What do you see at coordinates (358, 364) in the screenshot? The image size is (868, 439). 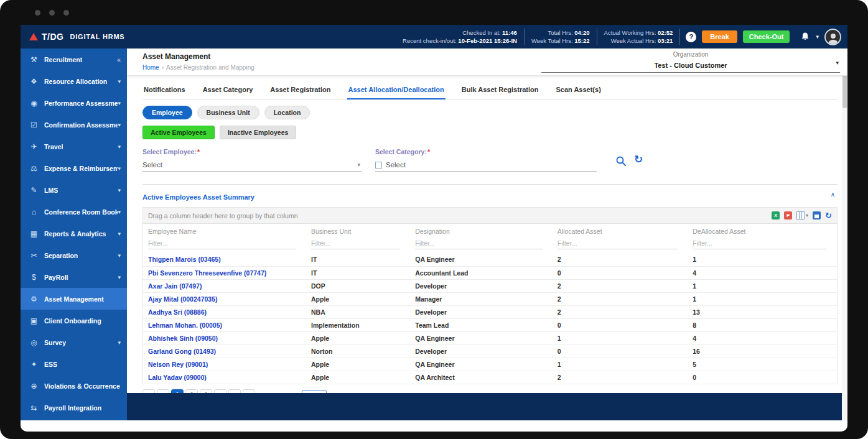 I see `cell-business-unit: Apple` at bounding box center [358, 364].